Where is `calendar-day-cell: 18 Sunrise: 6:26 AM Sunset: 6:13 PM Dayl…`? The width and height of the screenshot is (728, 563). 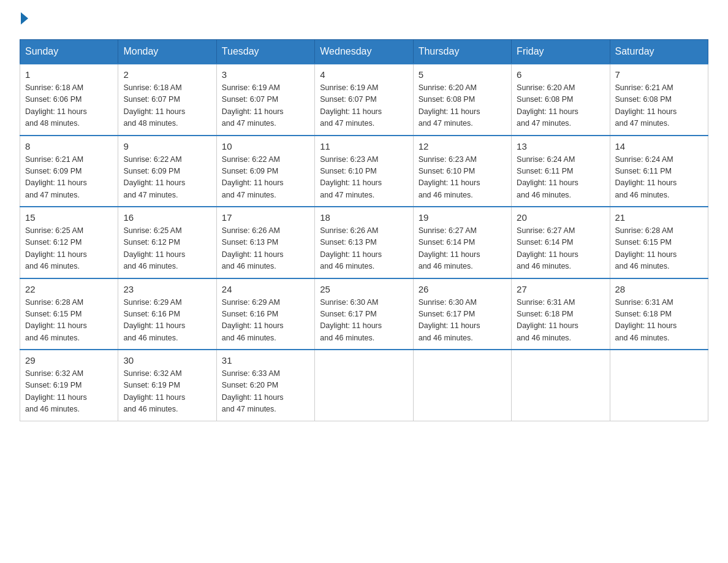
calendar-day-cell: 18 Sunrise: 6:26 AM Sunset: 6:13 PM Dayl… is located at coordinates (364, 243).